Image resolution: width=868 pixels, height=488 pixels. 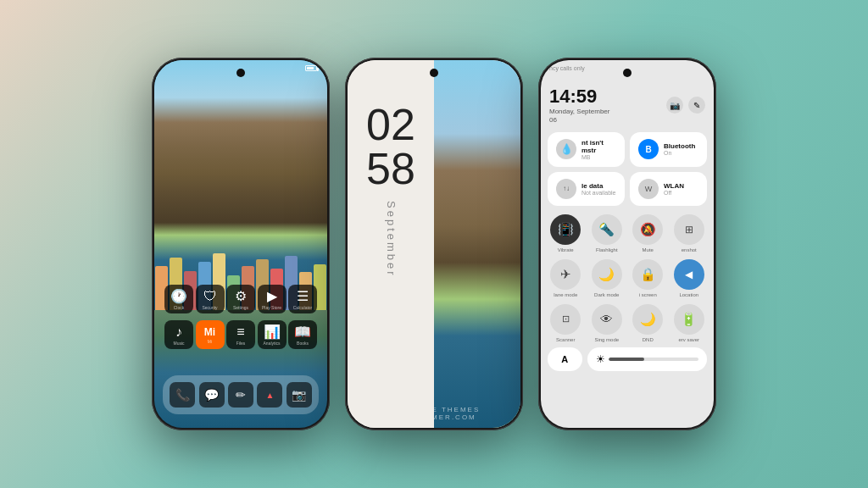 What do you see at coordinates (627, 169) in the screenshot?
I see `cc-quick-tiles: 💧 nt isn't mstr MB B Bluetooth On ↑↓` at bounding box center [627, 169].